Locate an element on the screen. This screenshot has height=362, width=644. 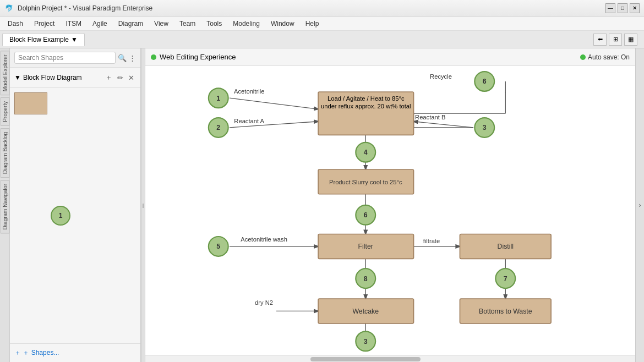
add-shapes-icon: ＋ is located at coordinates (18, 353).